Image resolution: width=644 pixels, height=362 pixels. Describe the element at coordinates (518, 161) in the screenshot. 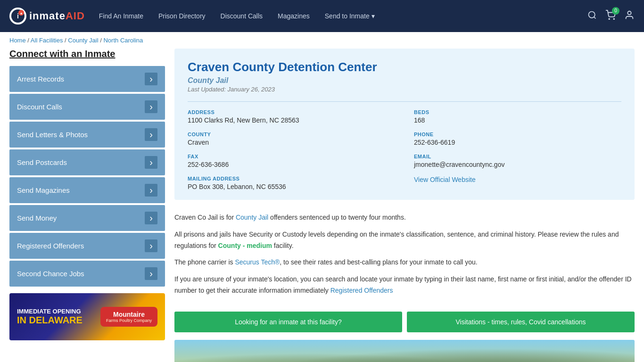

I see `info-email: EMAIL jmonette@cravencountync.gov` at that location.